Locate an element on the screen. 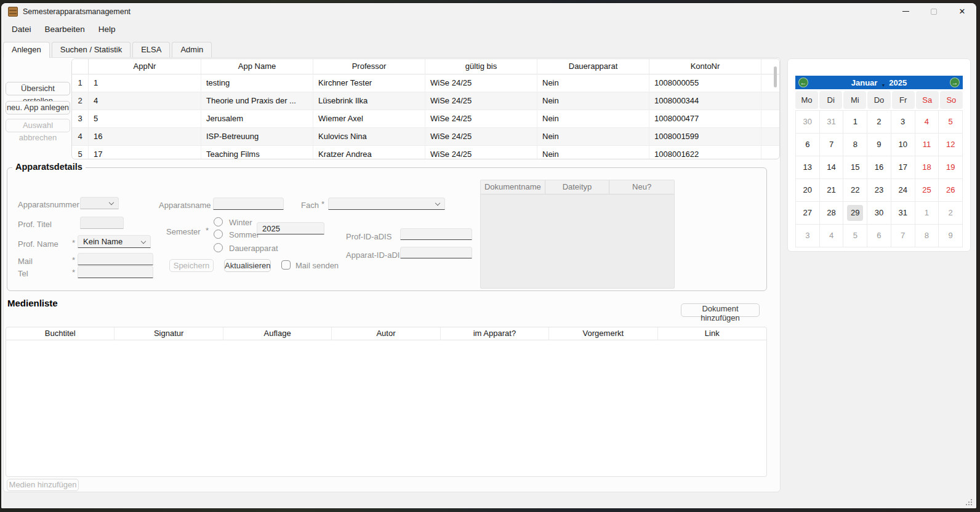 The width and height of the screenshot is (980, 512). doc-button-1: Dokument hinzufügen is located at coordinates (720, 310).